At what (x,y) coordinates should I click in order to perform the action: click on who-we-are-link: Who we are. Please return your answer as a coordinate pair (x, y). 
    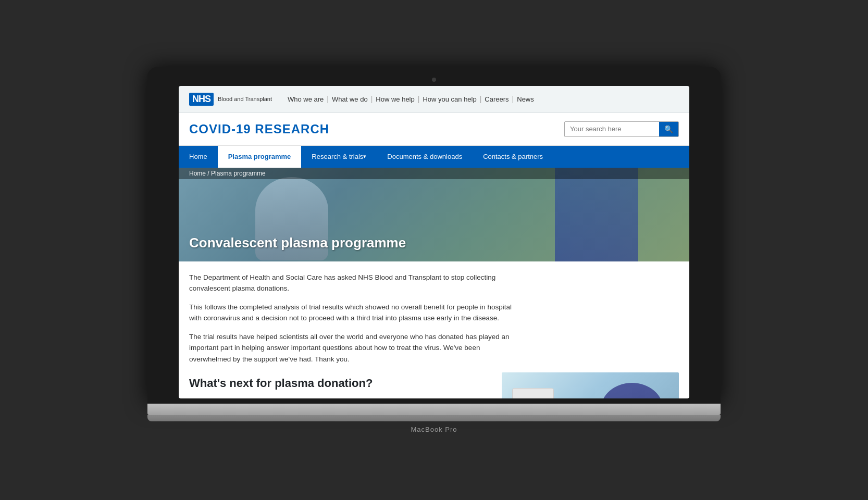
    Looking at the image, I should click on (305, 99).